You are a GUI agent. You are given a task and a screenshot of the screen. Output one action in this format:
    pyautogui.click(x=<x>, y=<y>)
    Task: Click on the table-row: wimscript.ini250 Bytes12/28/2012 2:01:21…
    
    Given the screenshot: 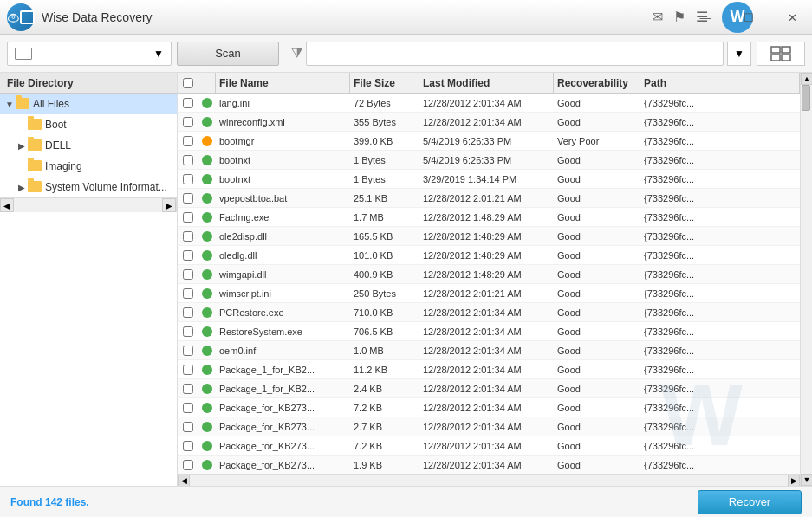 What is the action you would take?
    pyautogui.click(x=489, y=294)
    